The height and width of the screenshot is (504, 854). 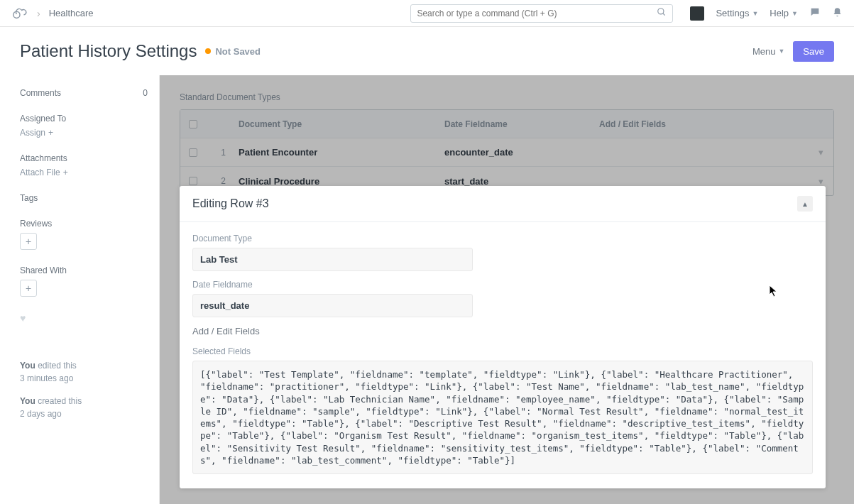 What do you see at coordinates (503, 239) in the screenshot?
I see `label-document-type: Document Type` at bounding box center [503, 239].